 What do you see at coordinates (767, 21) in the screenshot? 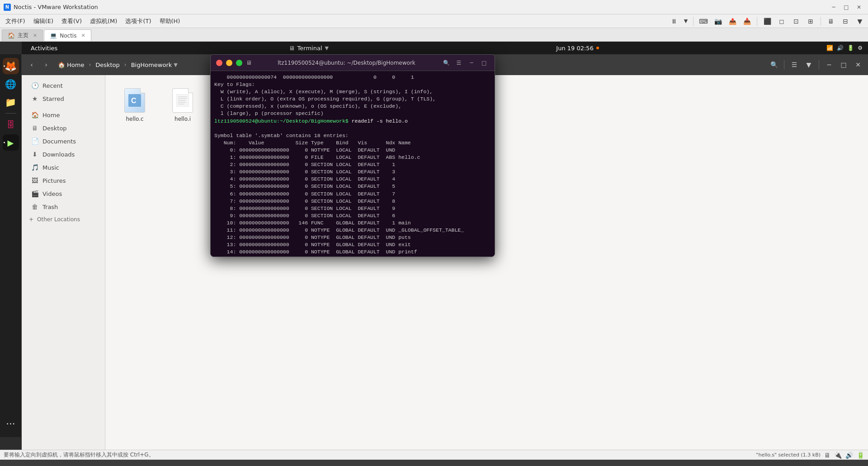
I see `vmware-toolbar: ⏸ ▼ ⌨ 📷 📤 📥 ⬛ ◻ ⊡ ⊞ 🖥 ⊟ ▼` at bounding box center [767, 21].